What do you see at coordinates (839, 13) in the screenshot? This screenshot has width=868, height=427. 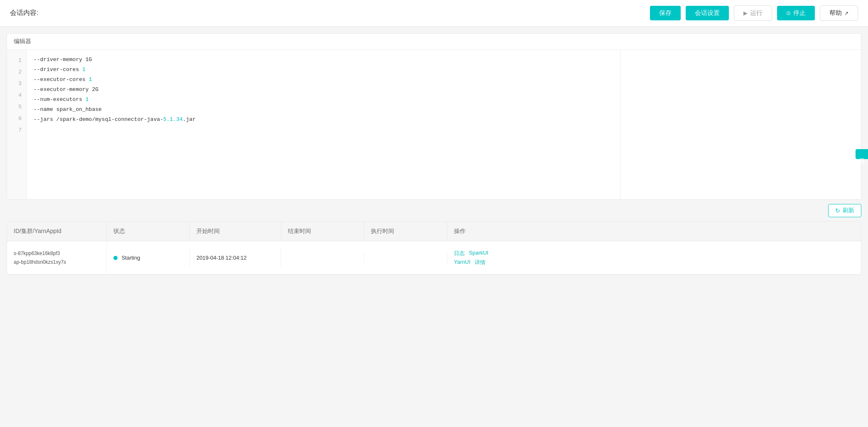 I see `help-button: 帮助 ↗` at bounding box center [839, 13].